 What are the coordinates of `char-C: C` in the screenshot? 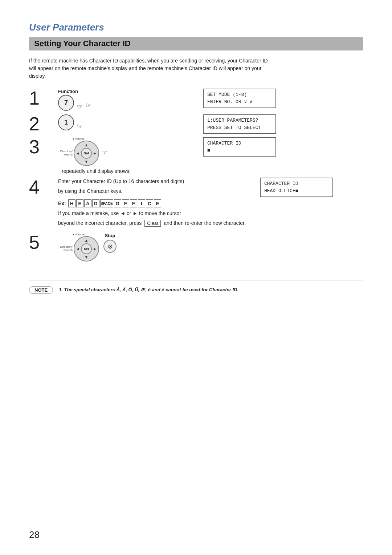 It's located at (150, 203).